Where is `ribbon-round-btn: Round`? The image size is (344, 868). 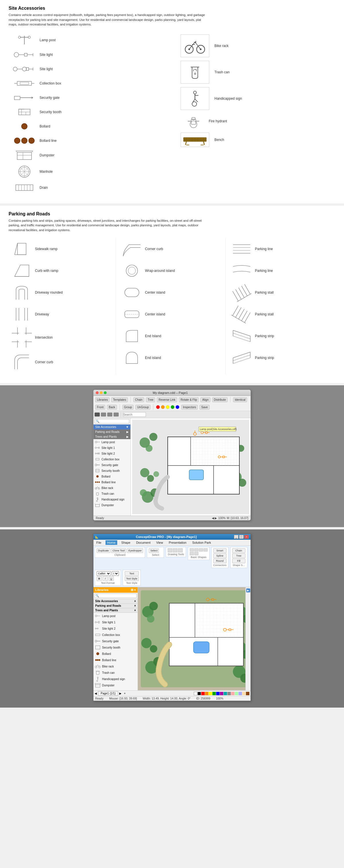 ribbon-round-btn: Round is located at coordinates (220, 561).